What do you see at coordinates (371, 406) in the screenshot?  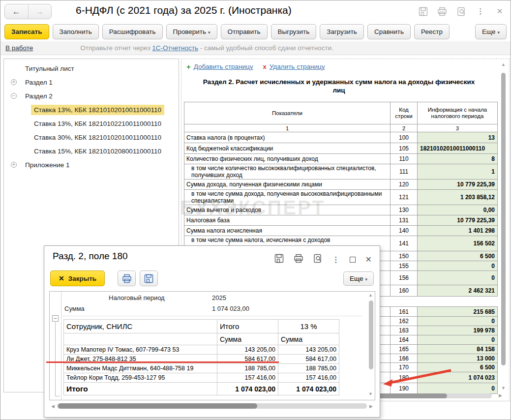 I see `popup-scroll-right-icon: ▶` at bounding box center [371, 406].